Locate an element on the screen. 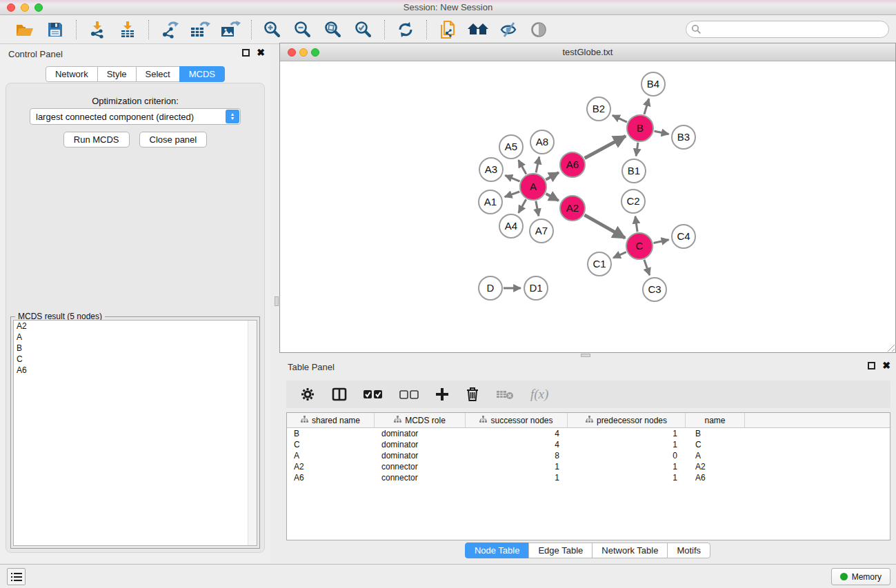 The image size is (896, 588). float-panel-icon is located at coordinates (246, 52).